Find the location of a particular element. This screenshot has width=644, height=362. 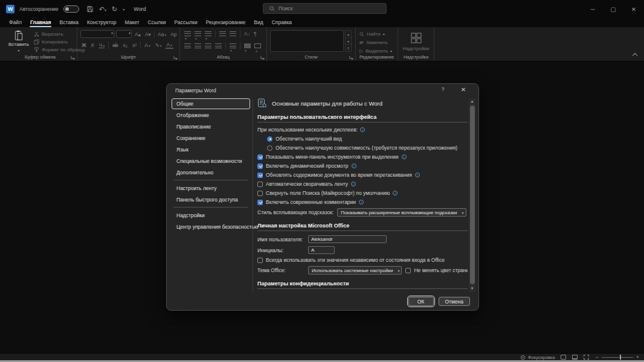

font-color-button: А is located at coordinates (169, 45).